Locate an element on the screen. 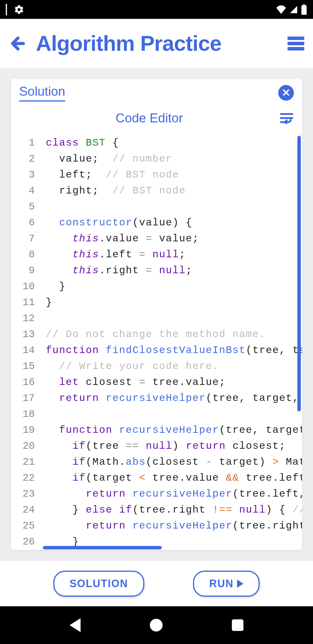  code-line: return recursiveHelper(tree, target, c is located at coordinates (171, 399).